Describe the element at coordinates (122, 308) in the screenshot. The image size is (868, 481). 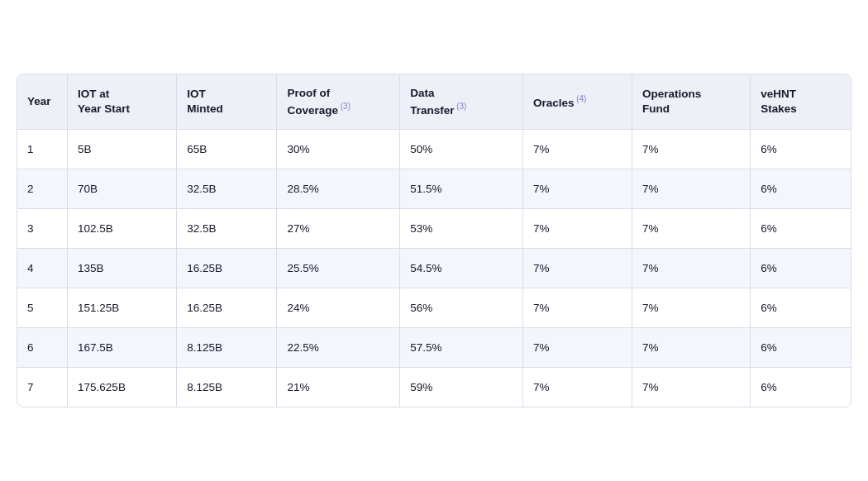
I see `table-cell-r4-c1: 151.25B` at that location.